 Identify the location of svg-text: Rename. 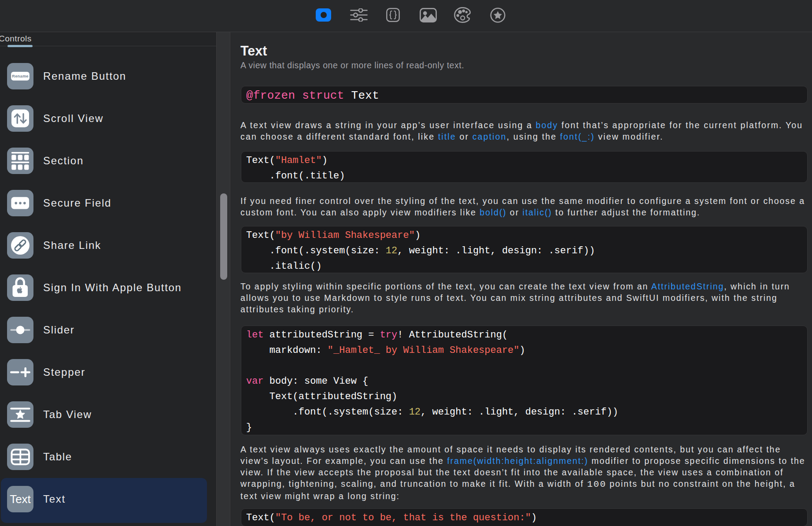
(20, 76).